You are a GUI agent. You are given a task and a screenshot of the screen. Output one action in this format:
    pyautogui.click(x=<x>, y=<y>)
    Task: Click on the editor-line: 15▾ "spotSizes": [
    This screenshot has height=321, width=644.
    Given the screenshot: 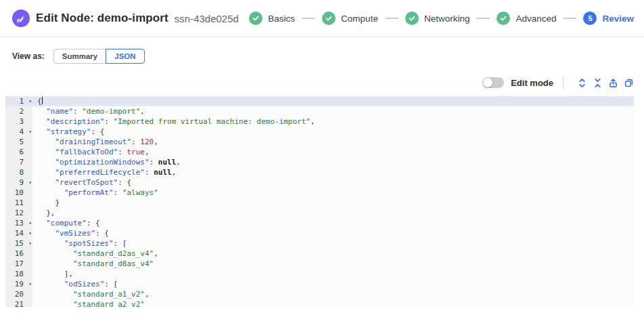 What is the action you would take?
    pyautogui.click(x=319, y=244)
    